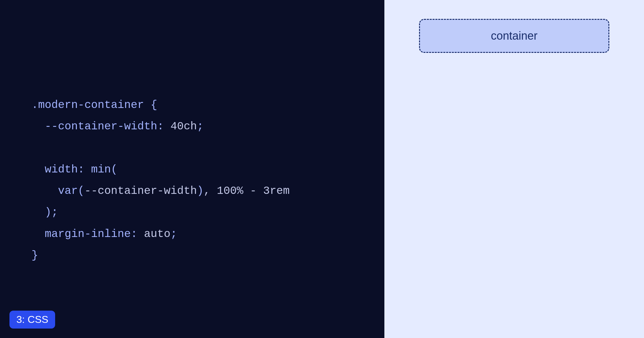 This screenshot has height=338, width=644. What do you see at coordinates (32, 320) in the screenshot?
I see `step-badge: 3: CSS` at bounding box center [32, 320].